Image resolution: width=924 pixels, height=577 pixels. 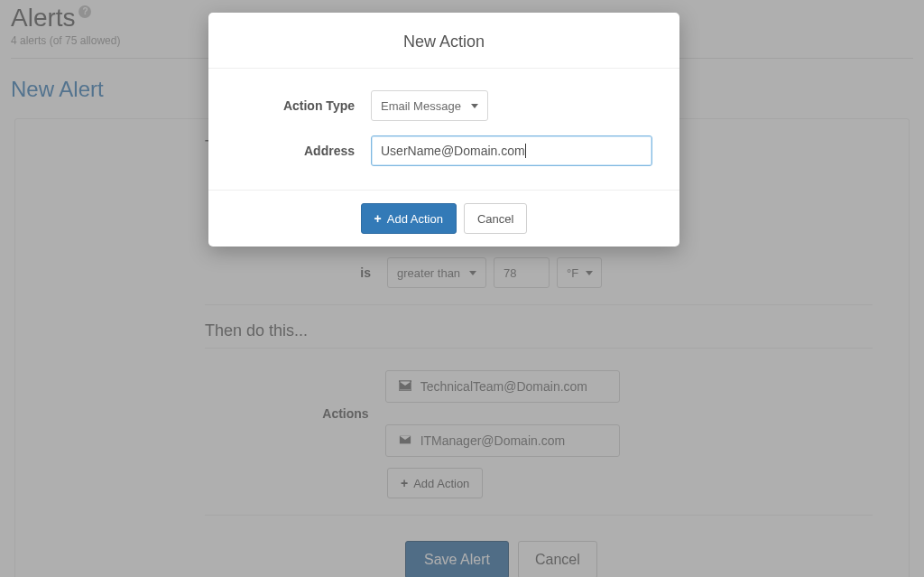 What do you see at coordinates (512, 151) in the screenshot?
I see `address-input: UserName@Domain.com` at bounding box center [512, 151].